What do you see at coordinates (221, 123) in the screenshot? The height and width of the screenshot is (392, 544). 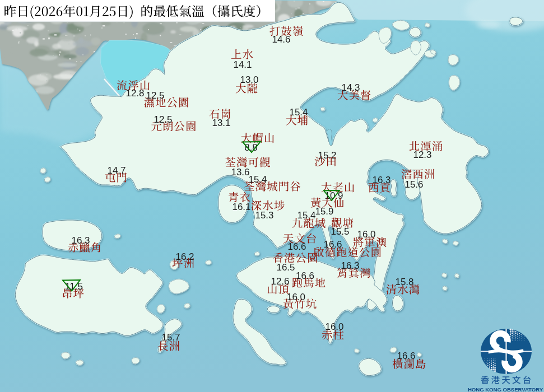 I see `svg-text: 13.1` at bounding box center [221, 123].